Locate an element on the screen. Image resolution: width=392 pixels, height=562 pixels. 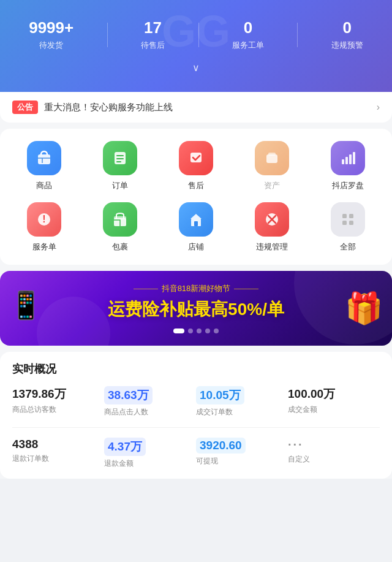
compass-icon-box is located at coordinates (348, 158).